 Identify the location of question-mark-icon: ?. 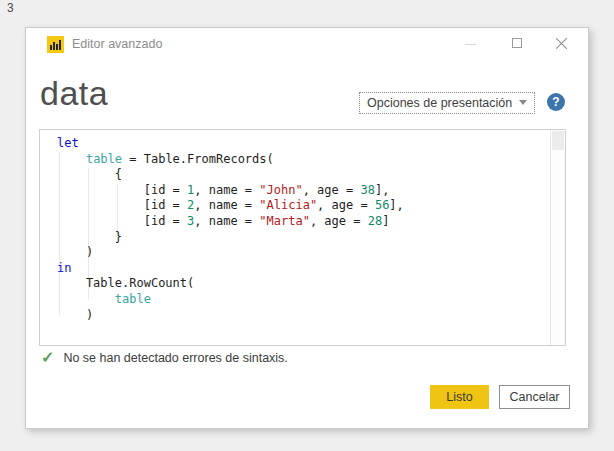
(556, 102).